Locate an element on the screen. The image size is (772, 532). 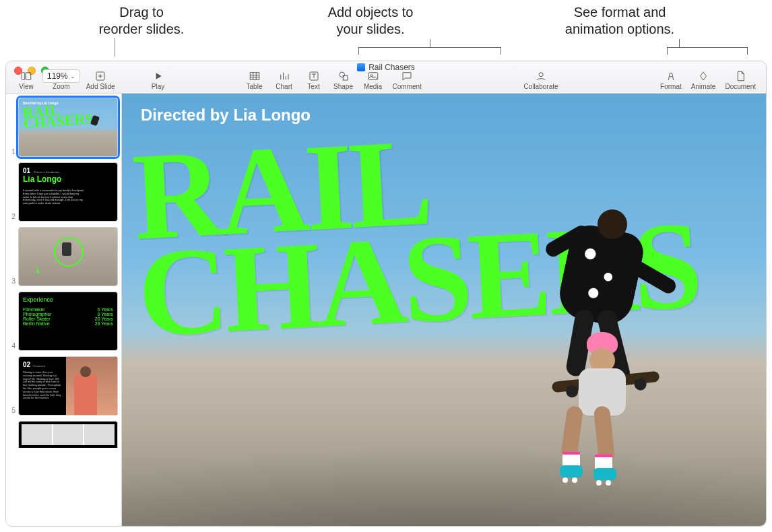
slide-num: 5 is located at coordinates (12, 411).